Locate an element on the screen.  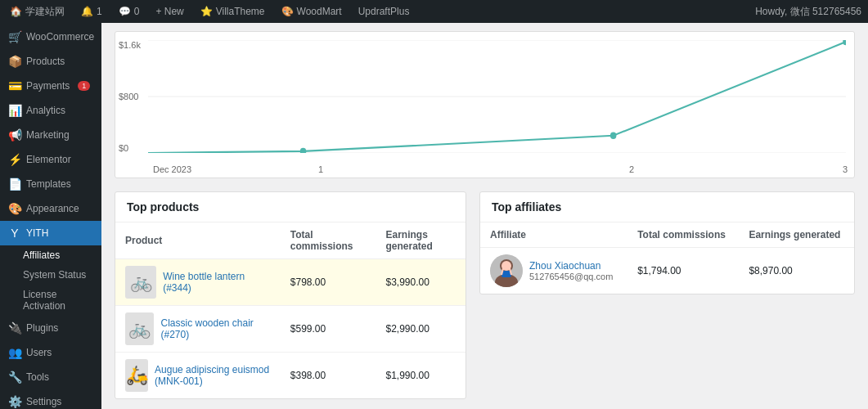
adminbar-site: 🏠 学建站网 is located at coordinates (38, 11).